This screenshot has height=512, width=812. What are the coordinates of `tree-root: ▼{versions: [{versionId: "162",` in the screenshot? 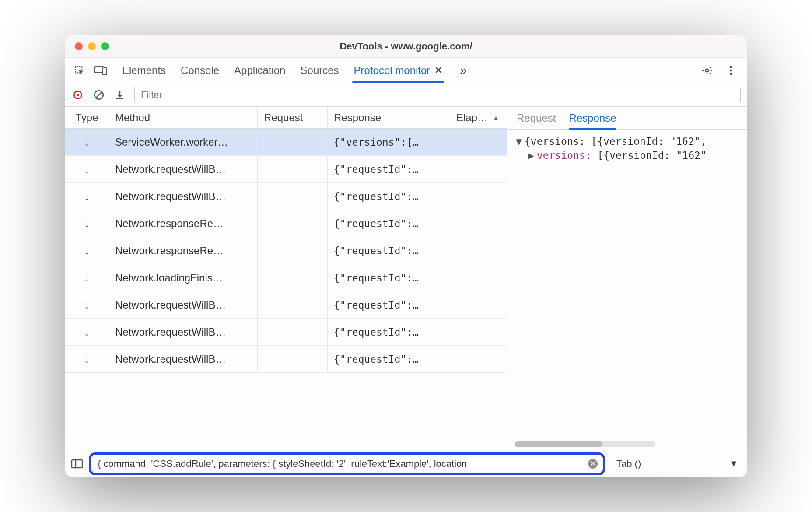 It's located at (627, 141).